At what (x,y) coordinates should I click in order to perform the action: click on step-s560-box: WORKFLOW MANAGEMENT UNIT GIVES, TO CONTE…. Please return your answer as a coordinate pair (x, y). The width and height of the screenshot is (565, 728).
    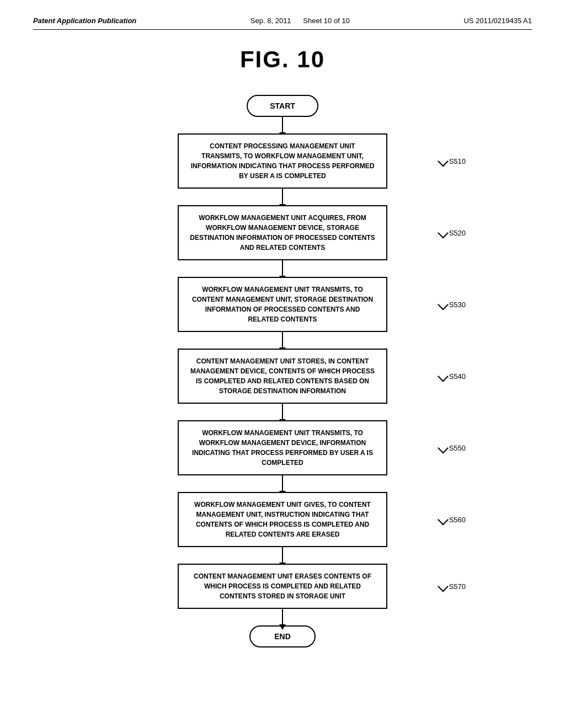
    Looking at the image, I should click on (282, 520).